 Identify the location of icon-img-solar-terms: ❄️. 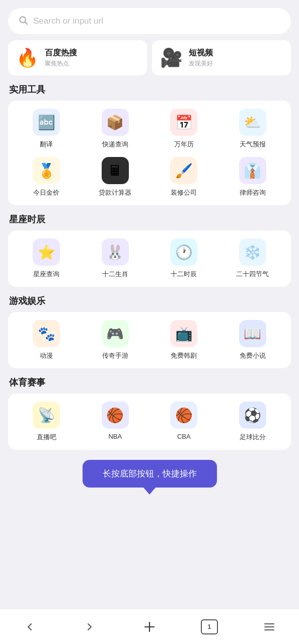
(253, 252).